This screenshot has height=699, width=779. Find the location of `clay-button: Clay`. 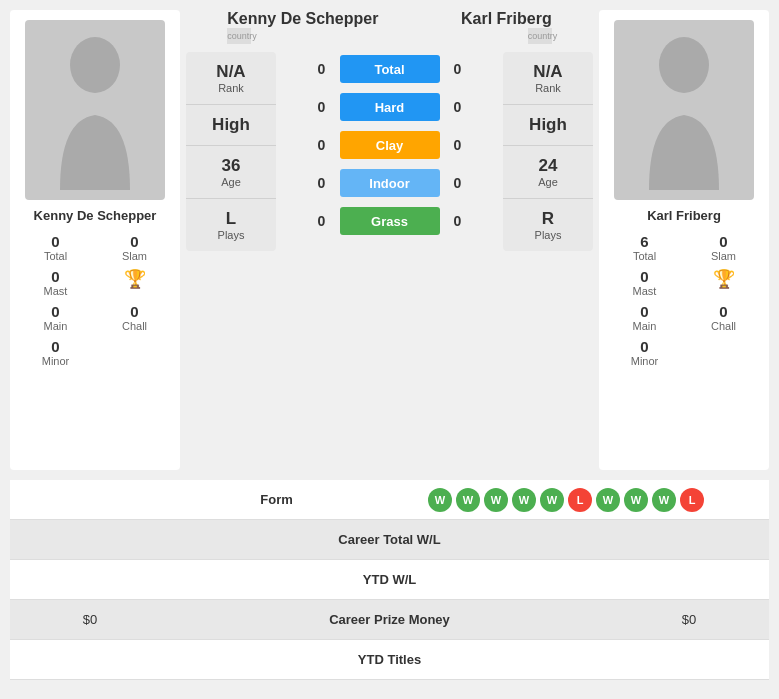

clay-button: Clay is located at coordinates (390, 145).